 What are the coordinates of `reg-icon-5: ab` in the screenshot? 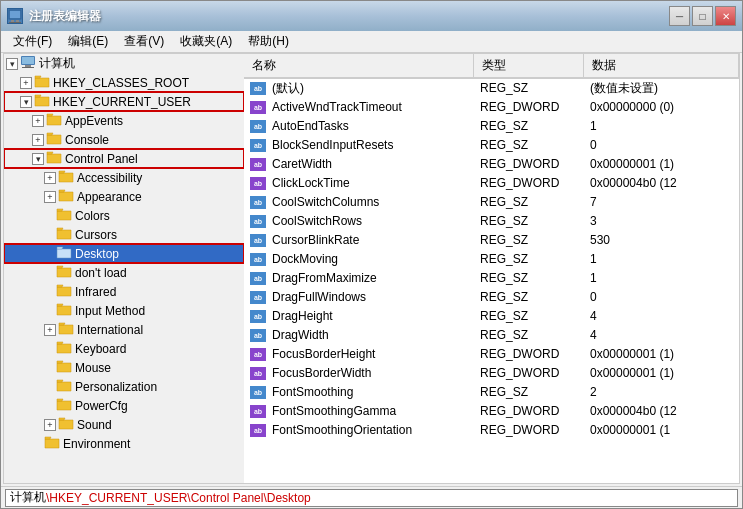 It's located at (258, 184).